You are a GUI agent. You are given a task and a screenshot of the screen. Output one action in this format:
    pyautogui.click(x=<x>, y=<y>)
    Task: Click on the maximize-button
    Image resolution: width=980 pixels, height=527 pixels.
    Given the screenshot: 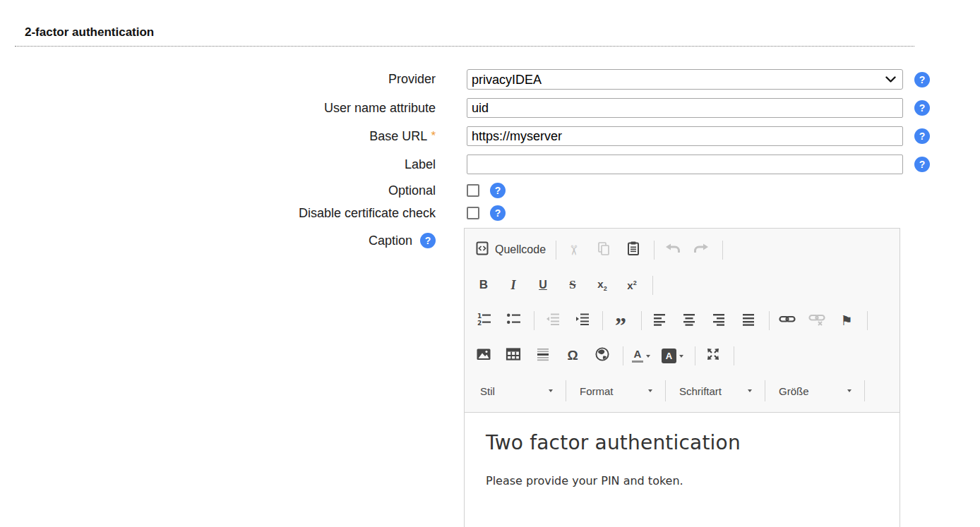 What is the action you would take?
    pyautogui.click(x=713, y=356)
    